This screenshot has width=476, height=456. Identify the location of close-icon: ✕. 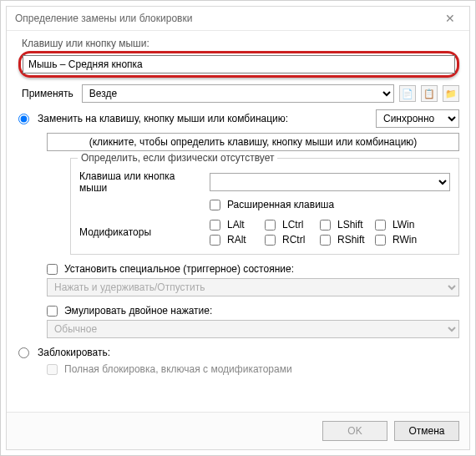
(450, 18).